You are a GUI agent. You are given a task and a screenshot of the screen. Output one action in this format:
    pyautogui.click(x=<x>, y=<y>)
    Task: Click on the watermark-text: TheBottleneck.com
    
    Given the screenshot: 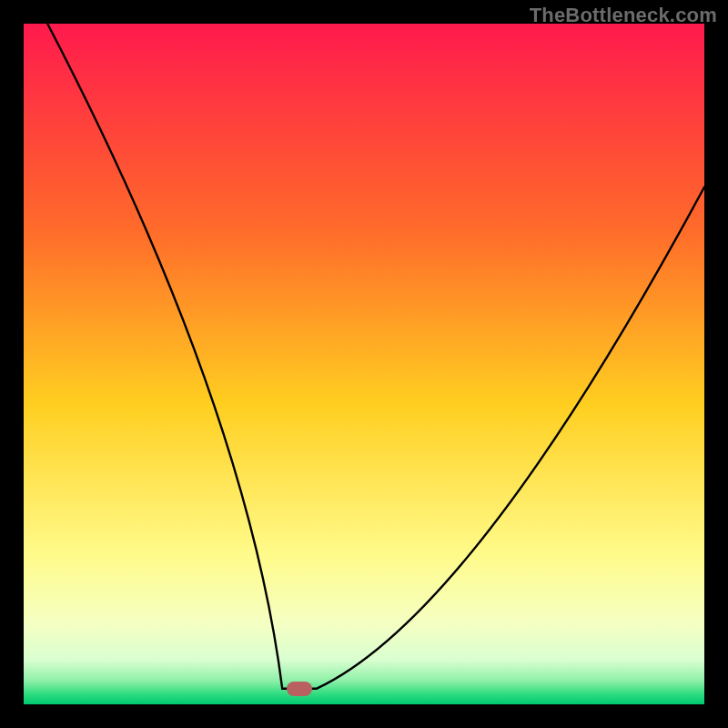 What is the action you would take?
    pyautogui.click(x=623, y=15)
    